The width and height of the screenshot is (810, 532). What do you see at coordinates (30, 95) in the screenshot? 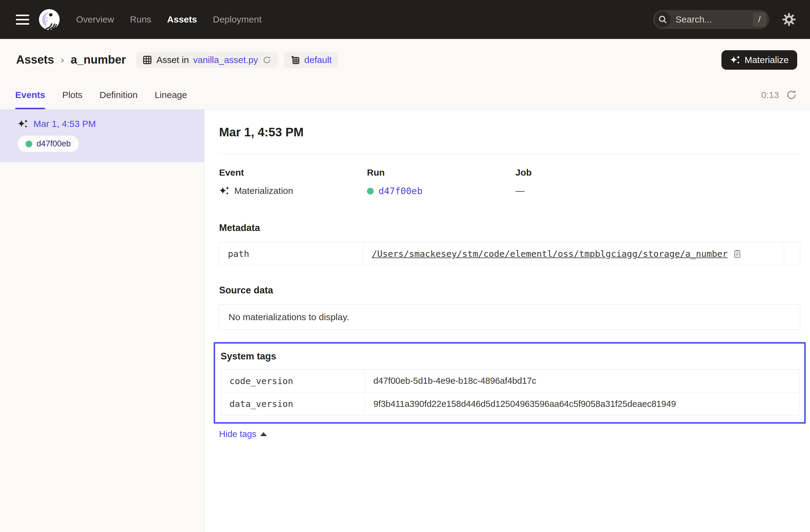
I see `tab-events: Events` at bounding box center [30, 95].